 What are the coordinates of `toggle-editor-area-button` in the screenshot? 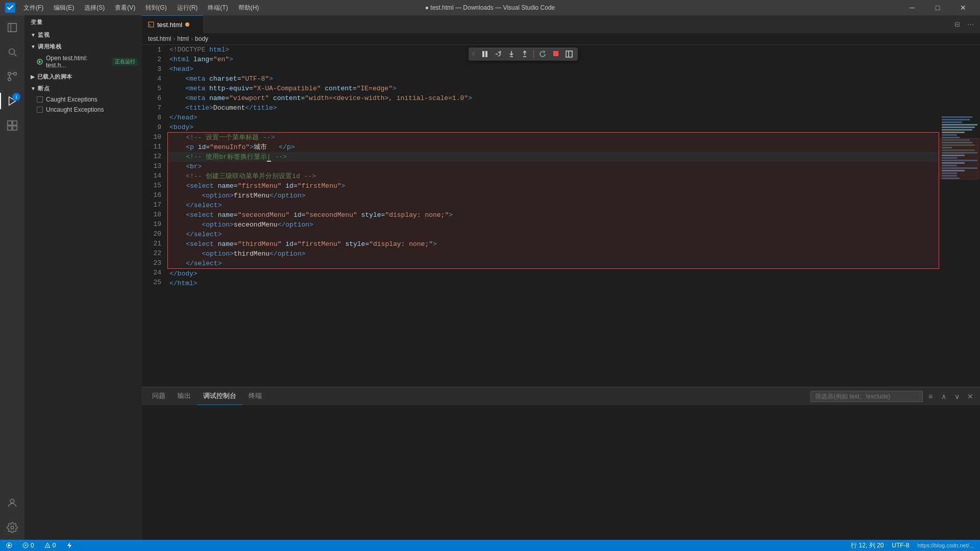 It's located at (569, 54).